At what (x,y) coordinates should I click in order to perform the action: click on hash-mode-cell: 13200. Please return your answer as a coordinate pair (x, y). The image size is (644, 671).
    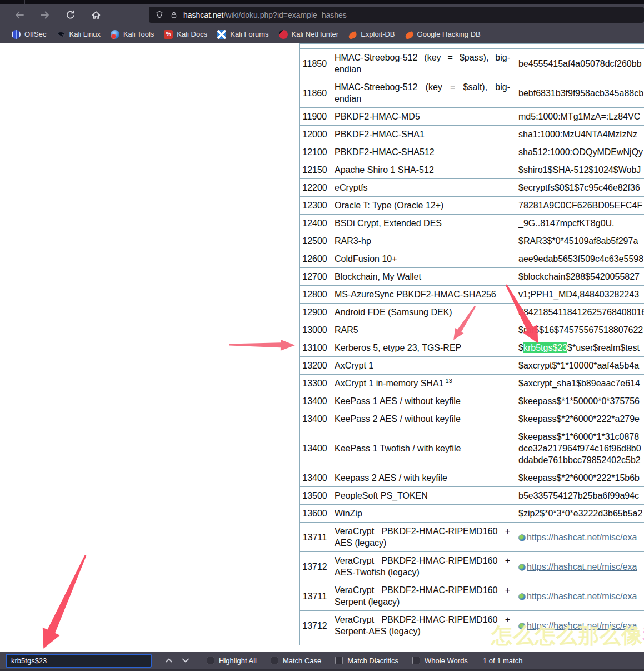
    Looking at the image, I should click on (315, 366).